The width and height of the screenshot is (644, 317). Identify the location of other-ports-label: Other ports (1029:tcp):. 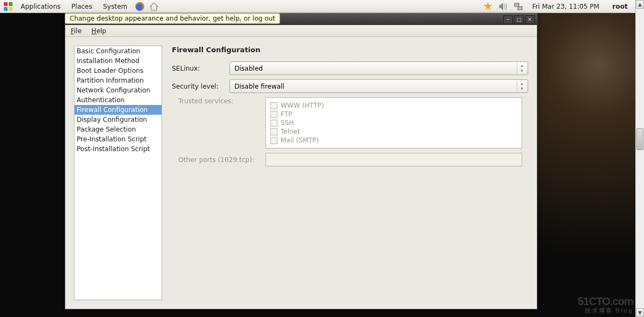
(220, 160).